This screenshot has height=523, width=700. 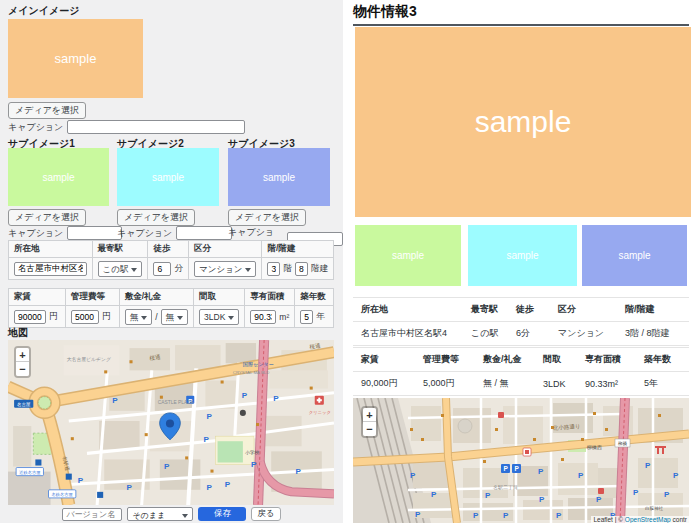 What do you see at coordinates (156, 317) in the screenshot?
I see `deposit-key-slash: /` at bounding box center [156, 317].